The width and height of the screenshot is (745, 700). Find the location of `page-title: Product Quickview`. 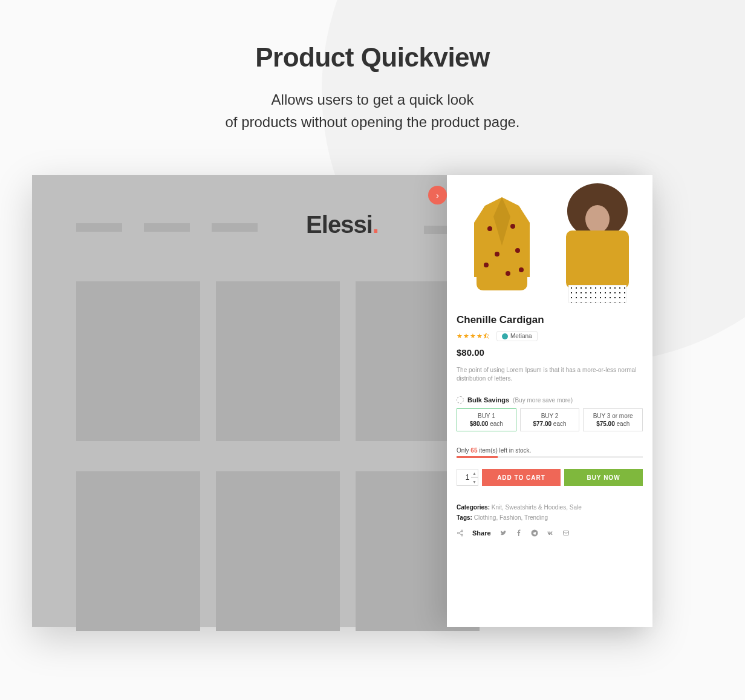

page-title: Product Quickview is located at coordinates (372, 57).